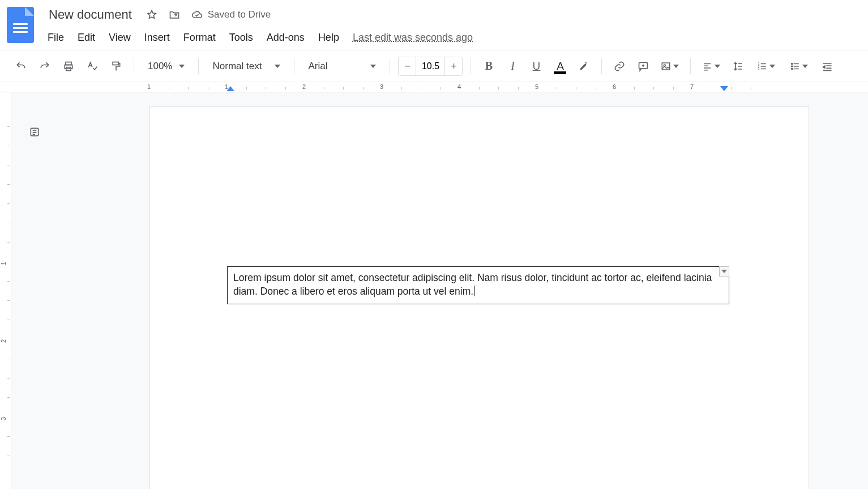 This screenshot has height=489, width=868. I want to click on save-status-text: Saved to Drive, so click(240, 15).